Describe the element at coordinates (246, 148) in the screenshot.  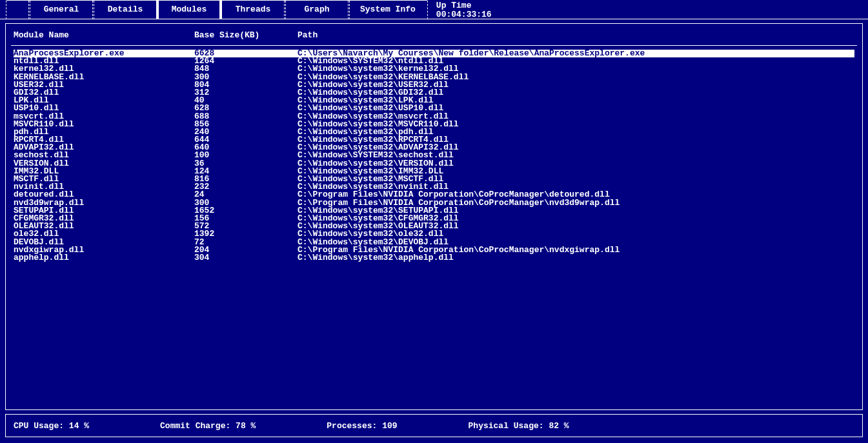
I see `cell-size: 640` at that location.